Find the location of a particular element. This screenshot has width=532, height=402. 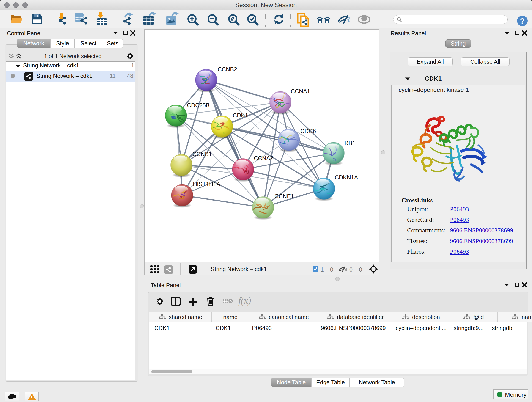

svg-text: CCNA1 is located at coordinates (301, 91).